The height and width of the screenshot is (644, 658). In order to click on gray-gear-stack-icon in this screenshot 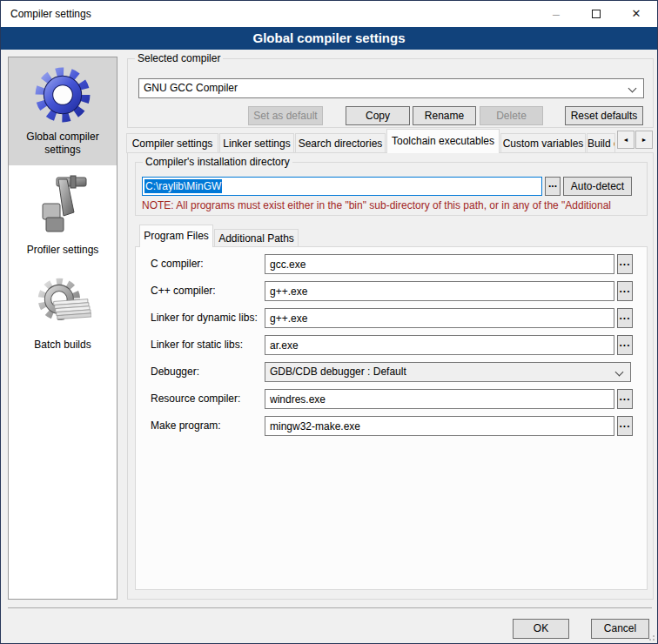, I will do `click(63, 305)`.